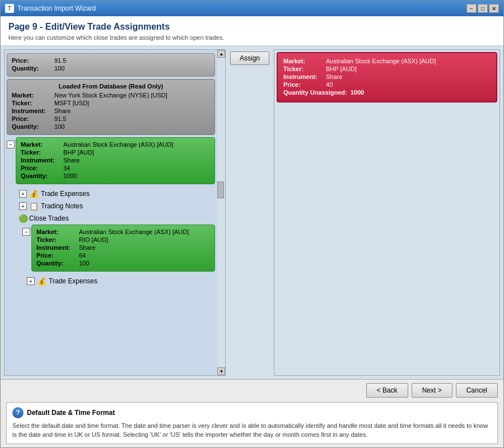  What do you see at coordinates (31, 281) in the screenshot?
I see `trade-expenses-2-expander: +` at bounding box center [31, 281].